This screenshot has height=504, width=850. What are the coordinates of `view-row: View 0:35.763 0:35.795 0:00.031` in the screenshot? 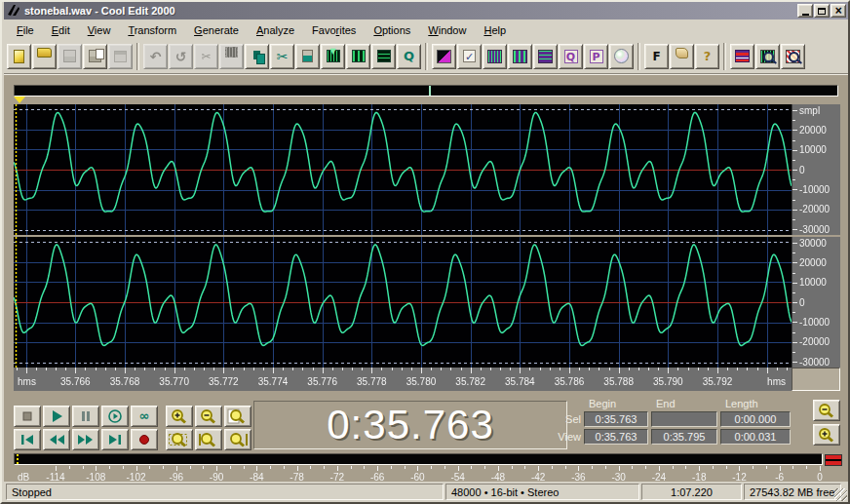 It's located at (680, 437).